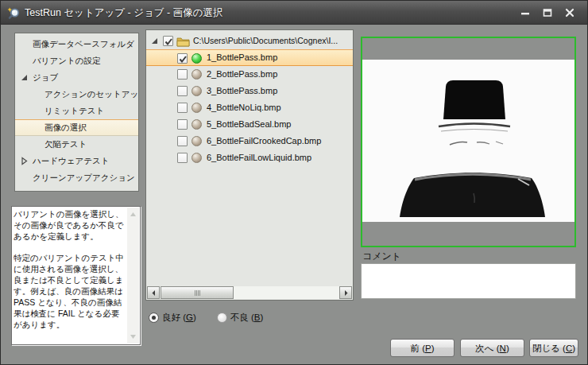 The height and width of the screenshot is (365, 588). I want to click on close-dialog-button: 閉じる (C), so click(554, 348).